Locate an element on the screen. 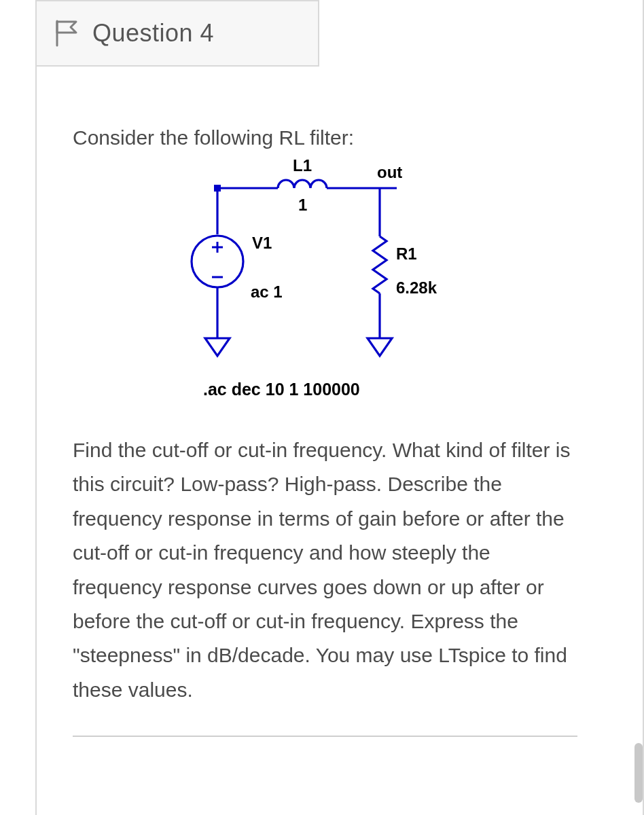  value-v1: ac 1 is located at coordinates (266, 292).